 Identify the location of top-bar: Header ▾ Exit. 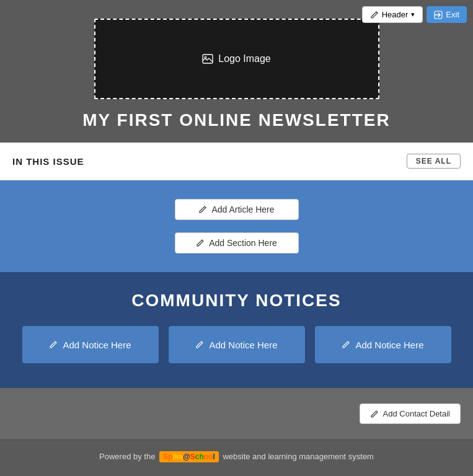
(414, 15).